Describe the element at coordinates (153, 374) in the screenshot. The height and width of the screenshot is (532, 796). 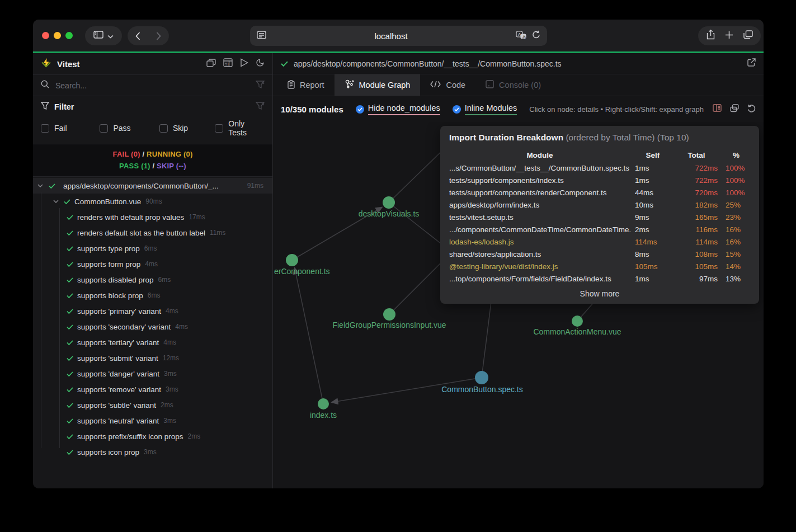
I see `test-row: supports 'danger' variant 3ms` at that location.